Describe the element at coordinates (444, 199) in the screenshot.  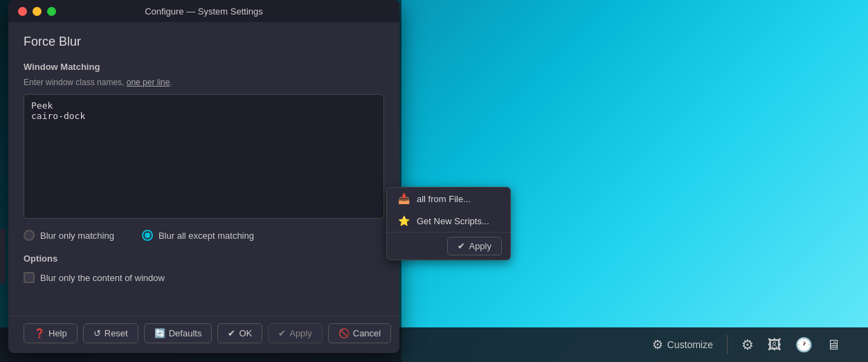
I see `install-file-label: all from File...` at that location.